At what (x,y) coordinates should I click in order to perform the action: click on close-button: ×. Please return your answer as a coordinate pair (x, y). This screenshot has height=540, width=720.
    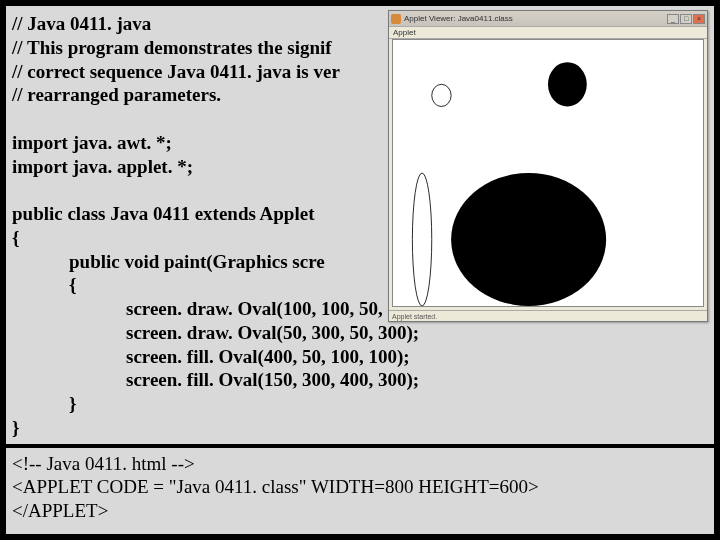
    Looking at the image, I should click on (699, 19).